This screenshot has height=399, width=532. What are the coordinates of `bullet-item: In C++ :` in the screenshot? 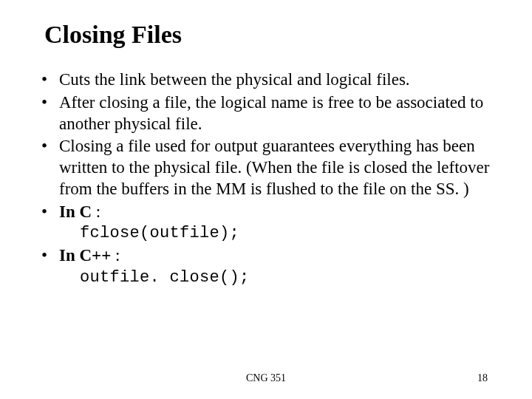 It's located at (266, 256).